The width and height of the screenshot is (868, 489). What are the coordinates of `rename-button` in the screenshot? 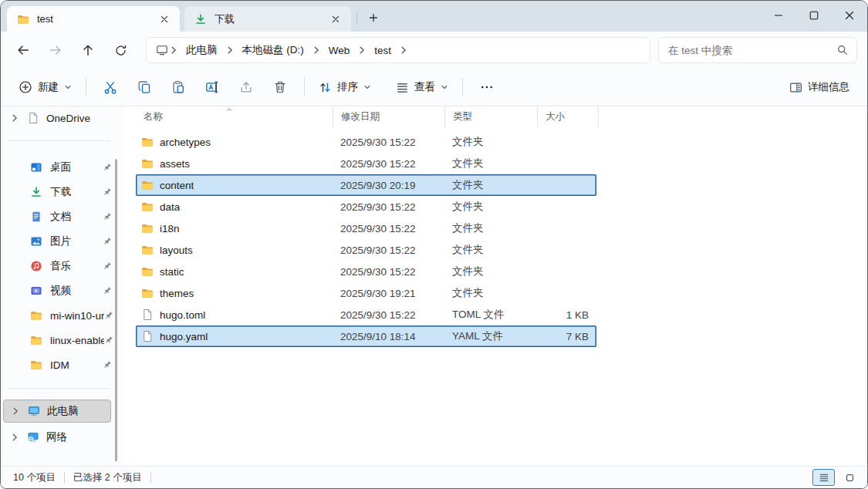 It's located at (212, 87).